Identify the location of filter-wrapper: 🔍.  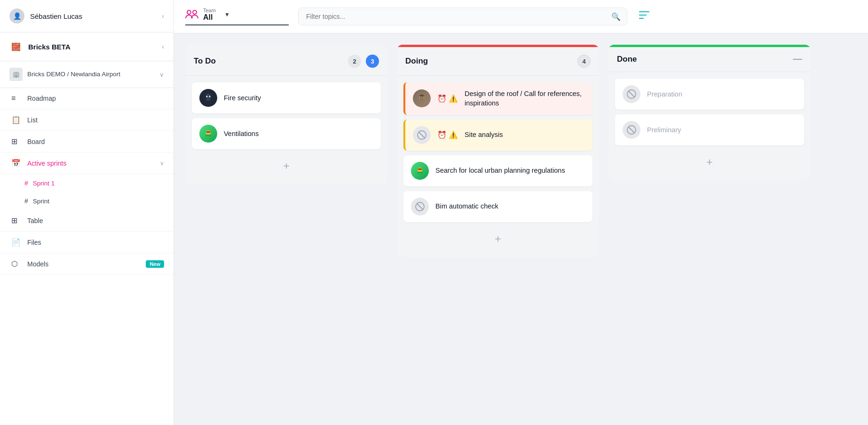
(463, 16).